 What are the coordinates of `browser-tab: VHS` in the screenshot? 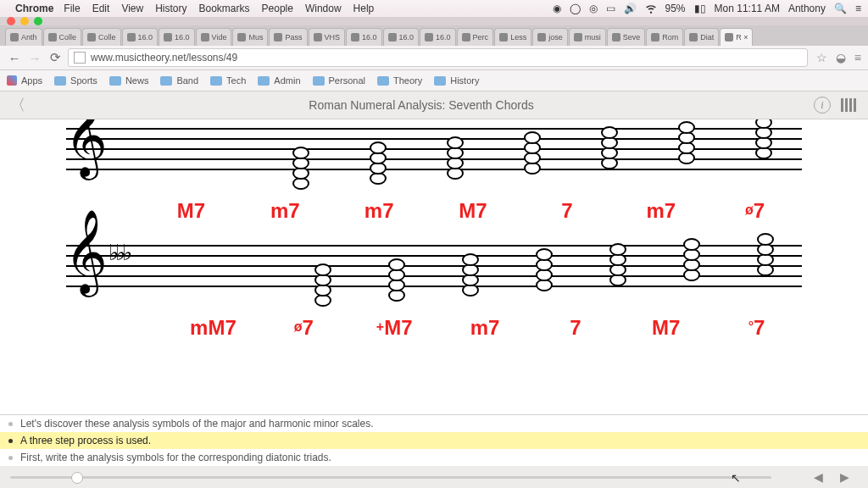 It's located at (327, 37).